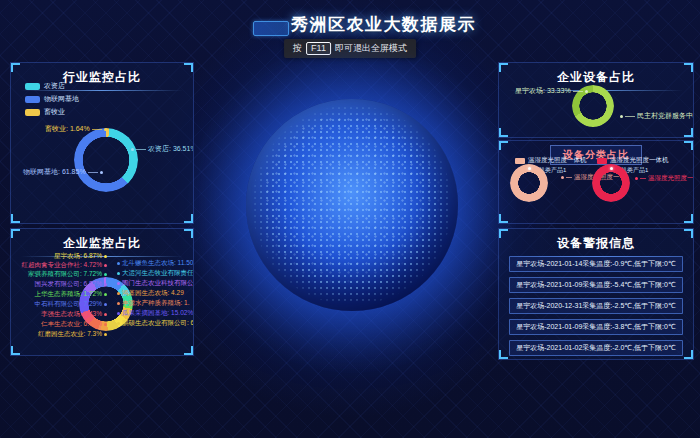 This screenshot has height=438, width=700. Describe the element at coordinates (155, 314) in the screenshot. I see `ent-label-right: 瓜果采摘园基地: 15.02%` at that location.